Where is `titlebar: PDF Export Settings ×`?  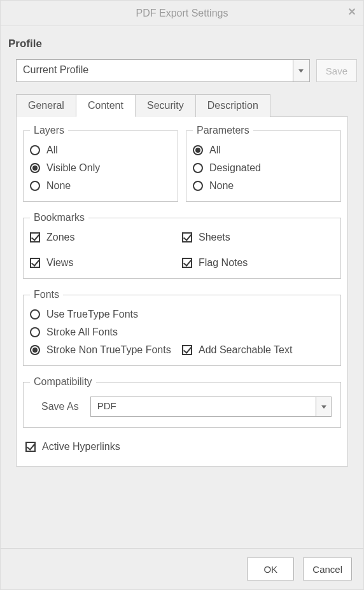
titlebar: PDF Export Settings × is located at coordinates (182, 13).